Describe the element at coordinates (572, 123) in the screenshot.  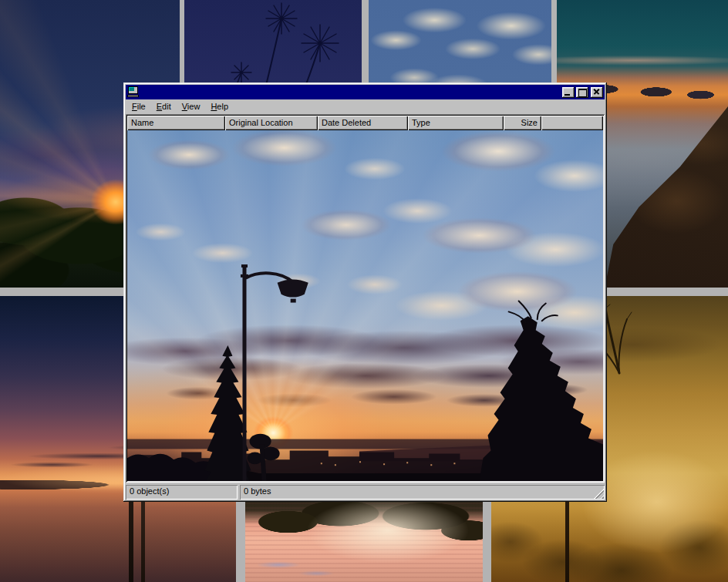
I see `column-header-filler` at that location.